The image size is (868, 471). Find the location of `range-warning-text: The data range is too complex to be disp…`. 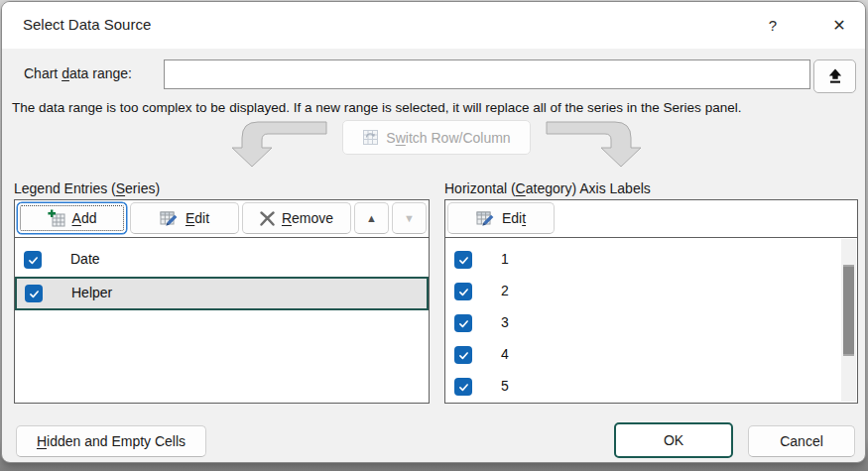

range-warning-text: The data range is too complex to be disp… is located at coordinates (438, 107).